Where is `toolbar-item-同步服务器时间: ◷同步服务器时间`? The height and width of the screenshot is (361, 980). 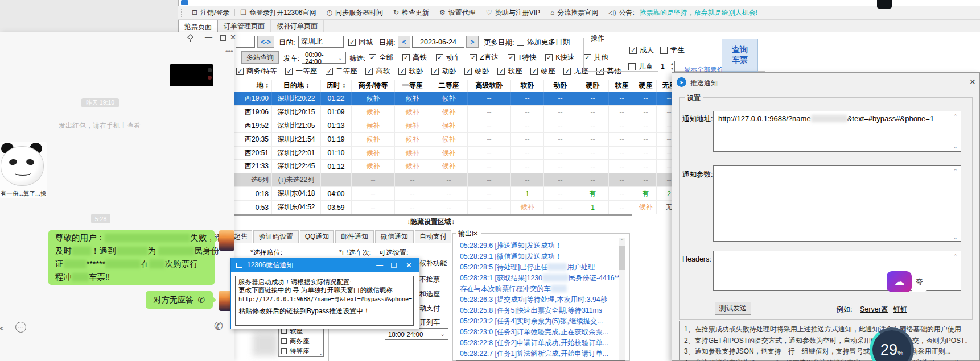
toolbar-item-同步服务器时间: ◷同步服务器时间 is located at coordinates (355, 13).